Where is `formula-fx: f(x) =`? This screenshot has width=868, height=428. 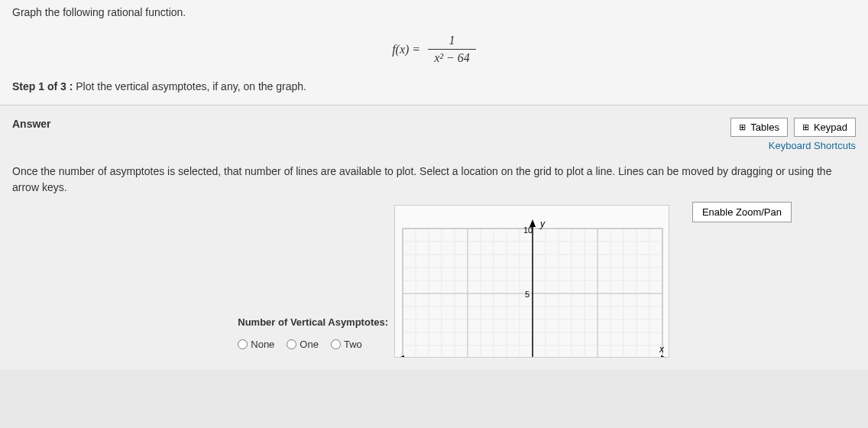
formula-fx: f(x) = is located at coordinates (406, 50).